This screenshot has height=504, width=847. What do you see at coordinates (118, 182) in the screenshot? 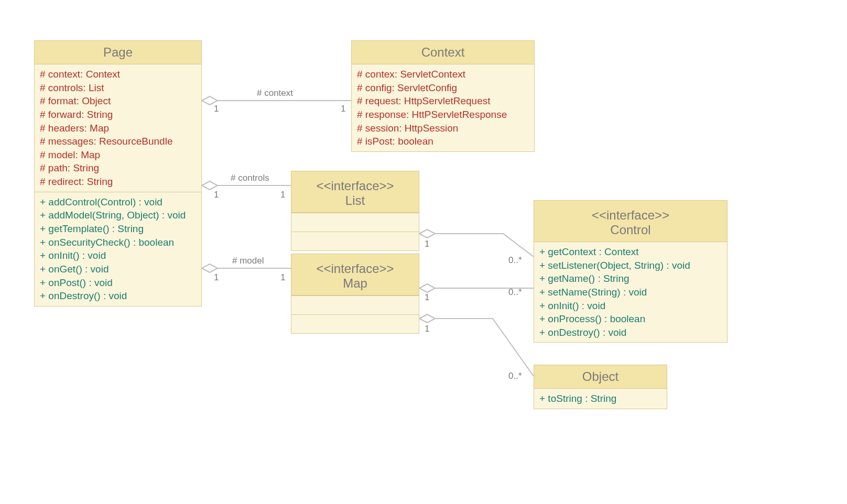
I see `attr: # redirect: String` at bounding box center [118, 182].